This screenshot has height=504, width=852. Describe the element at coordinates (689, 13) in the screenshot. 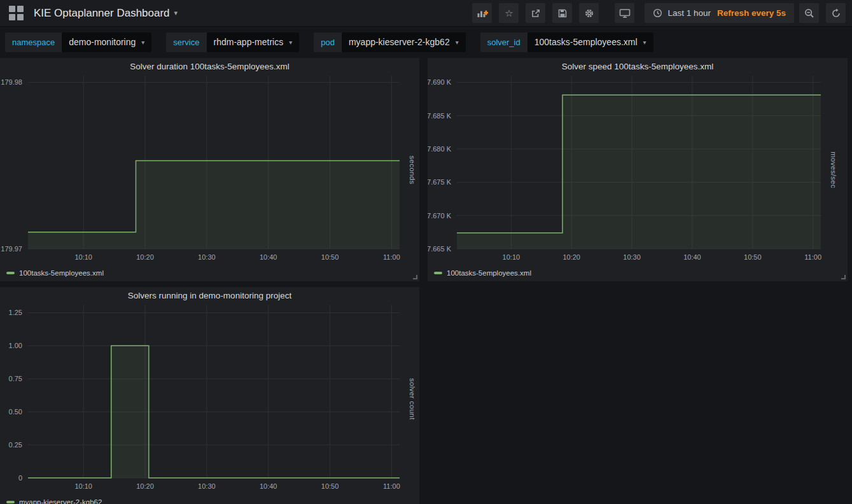

I see `time-range-label: Last 1 hour` at that location.